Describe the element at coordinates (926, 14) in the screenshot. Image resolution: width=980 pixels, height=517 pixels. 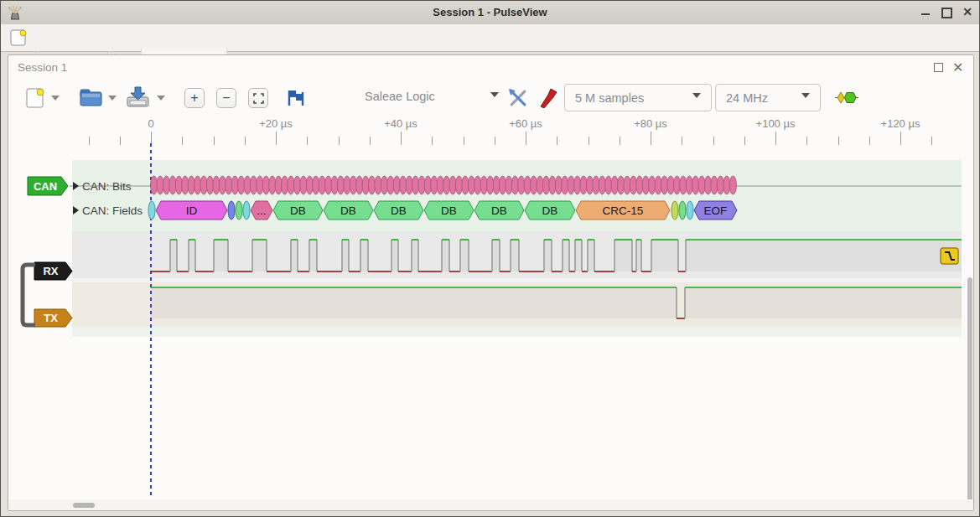
I see `minimize-icon` at that location.